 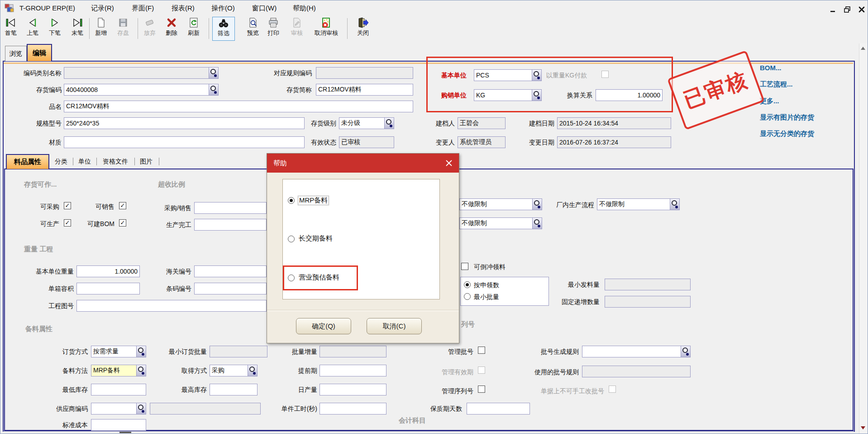 What do you see at coordinates (353, 390) in the screenshot?
I see `daily-output-input` at bounding box center [353, 390].